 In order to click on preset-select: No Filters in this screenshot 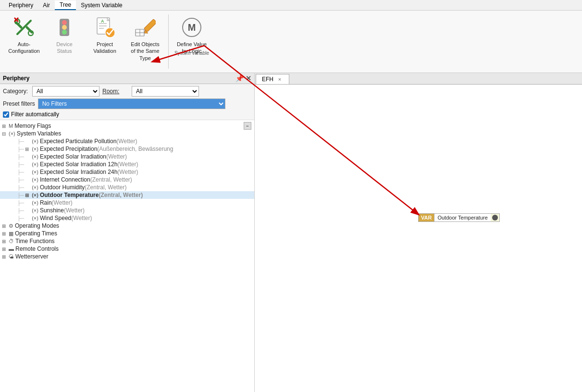, I will do `click(132, 104)`.